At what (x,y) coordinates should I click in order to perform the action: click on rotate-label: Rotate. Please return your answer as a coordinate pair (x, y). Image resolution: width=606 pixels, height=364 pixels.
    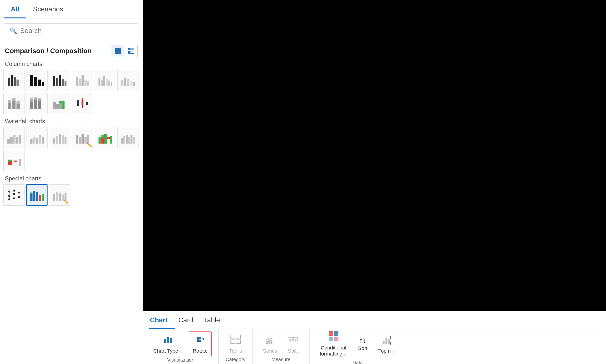
    Looking at the image, I should click on (200, 351).